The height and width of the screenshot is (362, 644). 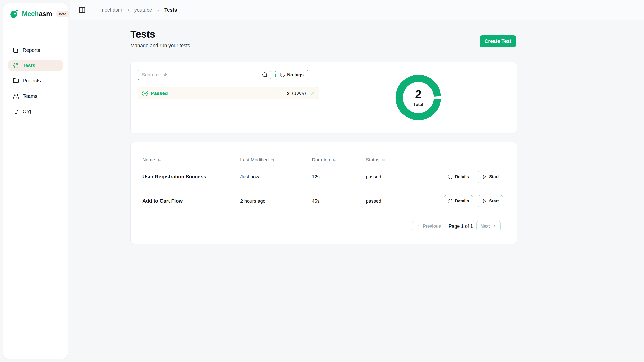 I want to click on next-page-button: Next, so click(x=489, y=226).